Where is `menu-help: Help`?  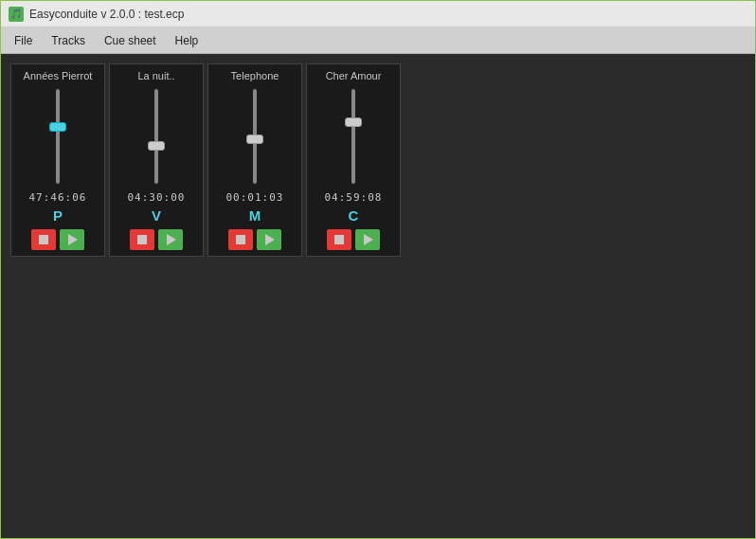
menu-help: Help is located at coordinates (188, 41).